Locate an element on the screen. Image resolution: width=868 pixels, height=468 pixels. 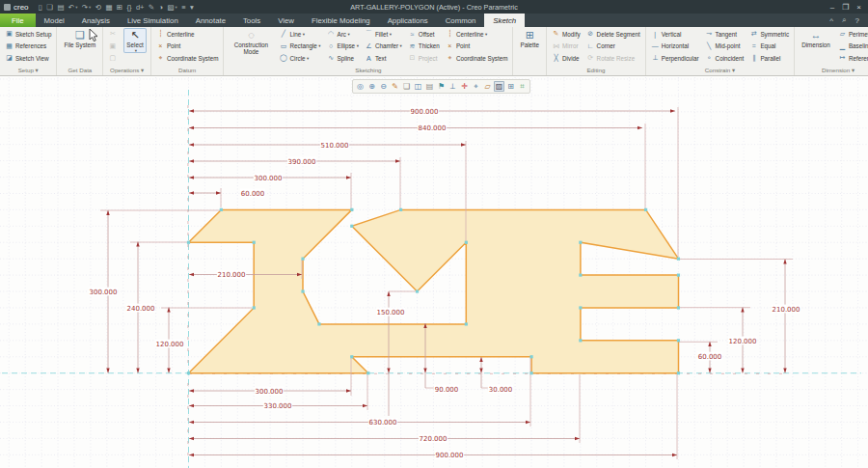
tangent-button: ⊸Tangent is located at coordinates (725, 35).